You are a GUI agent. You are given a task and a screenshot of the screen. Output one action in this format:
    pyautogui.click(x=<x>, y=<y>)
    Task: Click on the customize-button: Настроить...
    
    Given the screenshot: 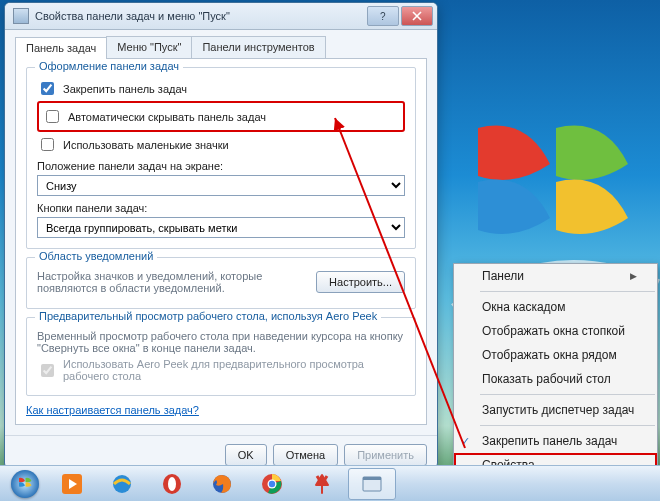 What is the action you would take?
    pyautogui.click(x=360, y=282)
    